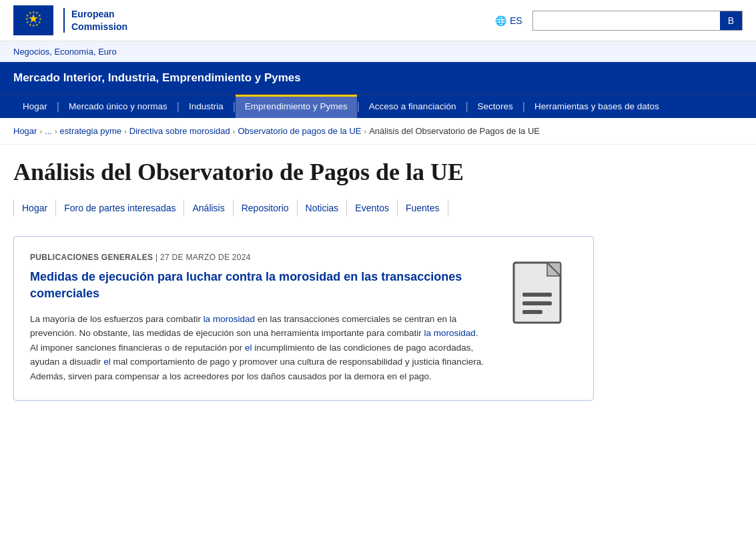 The image size is (756, 542). Describe the element at coordinates (372, 208) in the screenshot. I see `subnav-eventos: Eventos` at that location.